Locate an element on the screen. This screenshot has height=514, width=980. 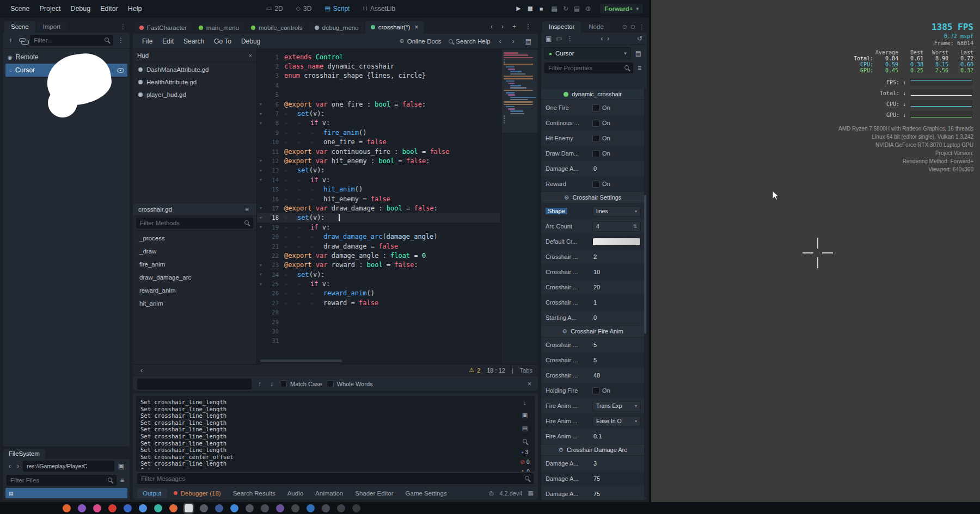
whole-words-option: Whole Words is located at coordinates (350, 384).